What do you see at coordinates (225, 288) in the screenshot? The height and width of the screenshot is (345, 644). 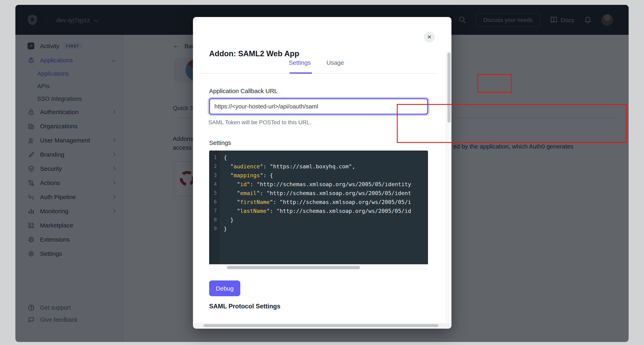 I see `debug-button: Debug` at bounding box center [225, 288].